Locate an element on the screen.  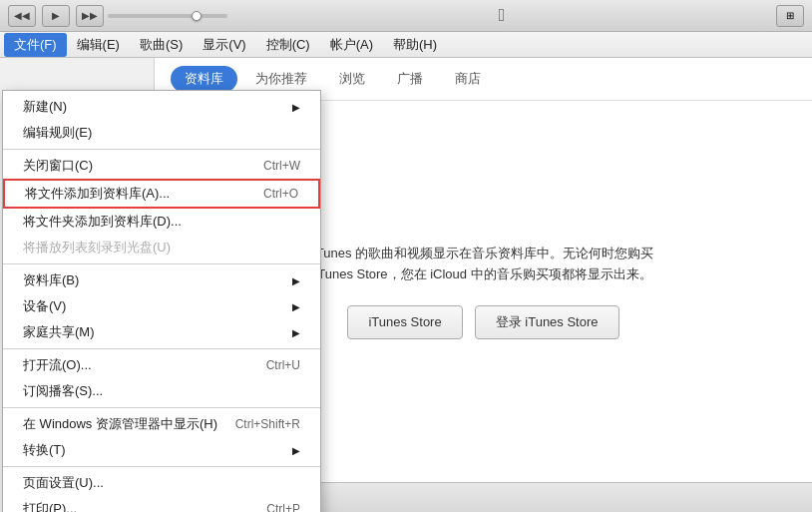
dd-burn-label: 将播放列表刻录到光盘(U) is located at coordinates (97, 248).